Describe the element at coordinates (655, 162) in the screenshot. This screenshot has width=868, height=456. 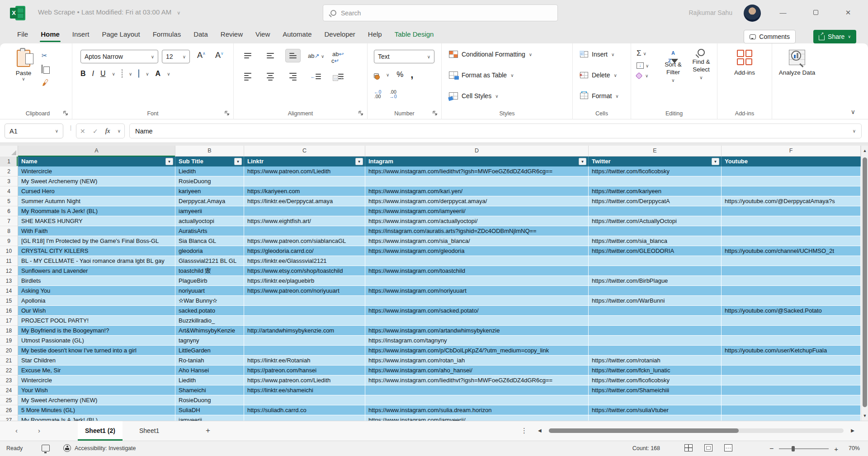
I see `table-header-twitter: Twitter▼` at that location.